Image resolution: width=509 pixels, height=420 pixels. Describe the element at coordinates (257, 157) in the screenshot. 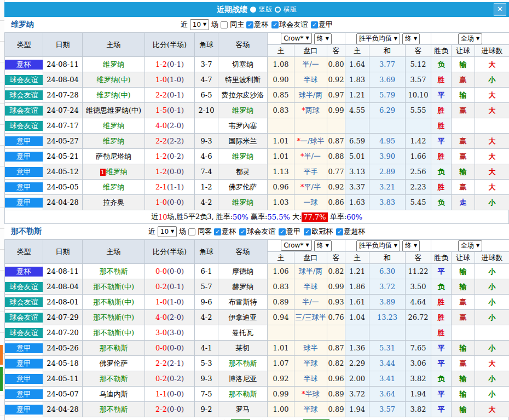

I see `table-row: 意甲24-05-21萨勒尼塔纳1-2(0-2)4-6维罗纳1.01*半/一0.8…` at that location.